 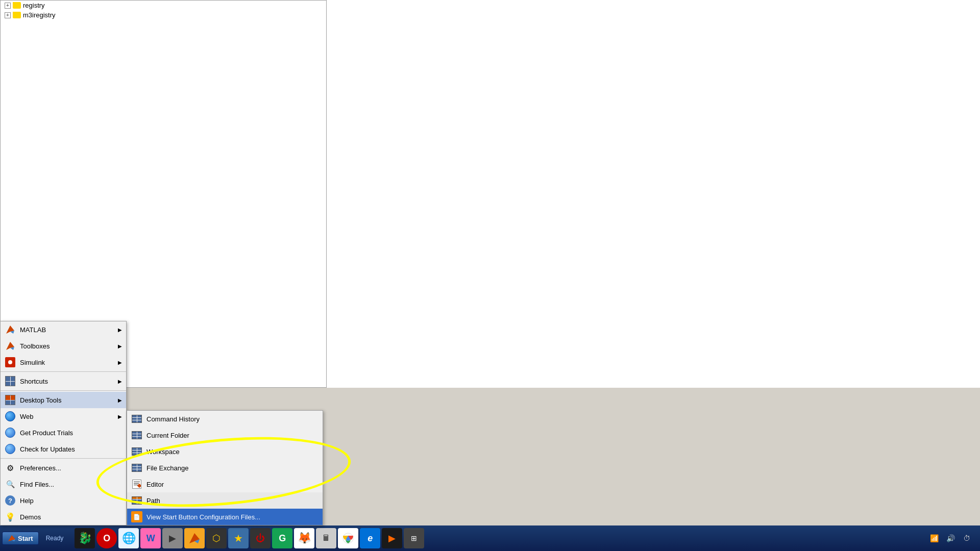 What do you see at coordinates (26, 539) in the screenshot?
I see `start-label: Start` at bounding box center [26, 539].